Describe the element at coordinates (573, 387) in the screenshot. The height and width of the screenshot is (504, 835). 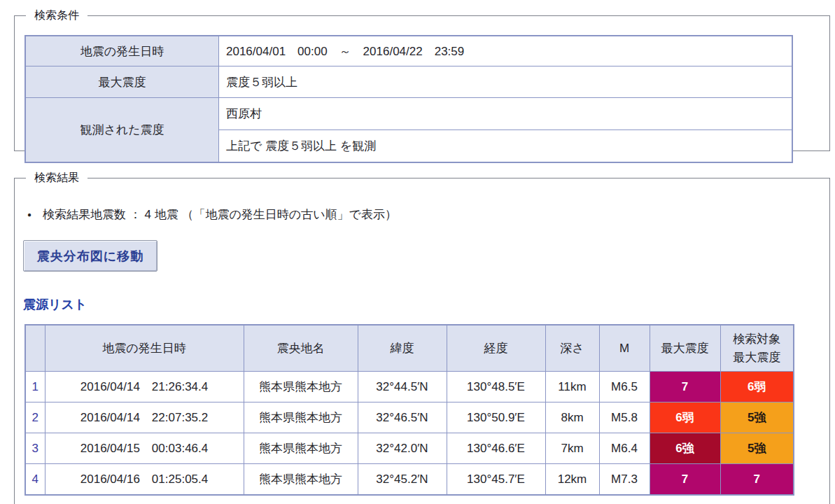
I see `depth-cell: 11km` at that location.